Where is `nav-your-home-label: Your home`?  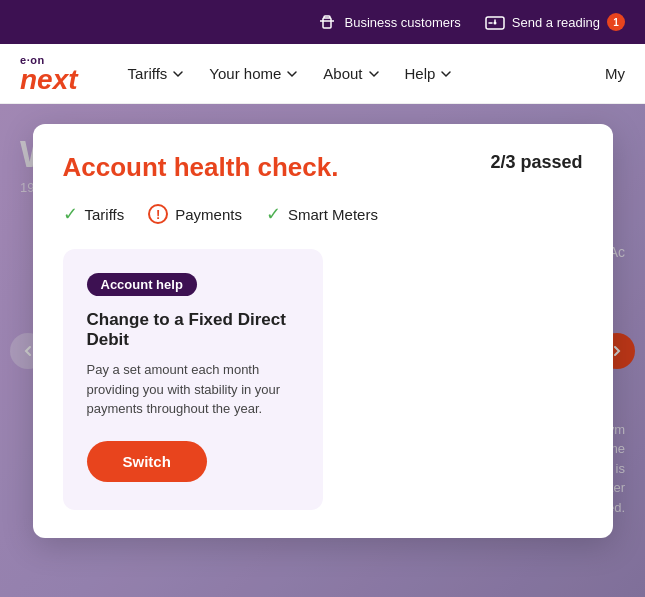 nav-your-home-label: Your home is located at coordinates (245, 74).